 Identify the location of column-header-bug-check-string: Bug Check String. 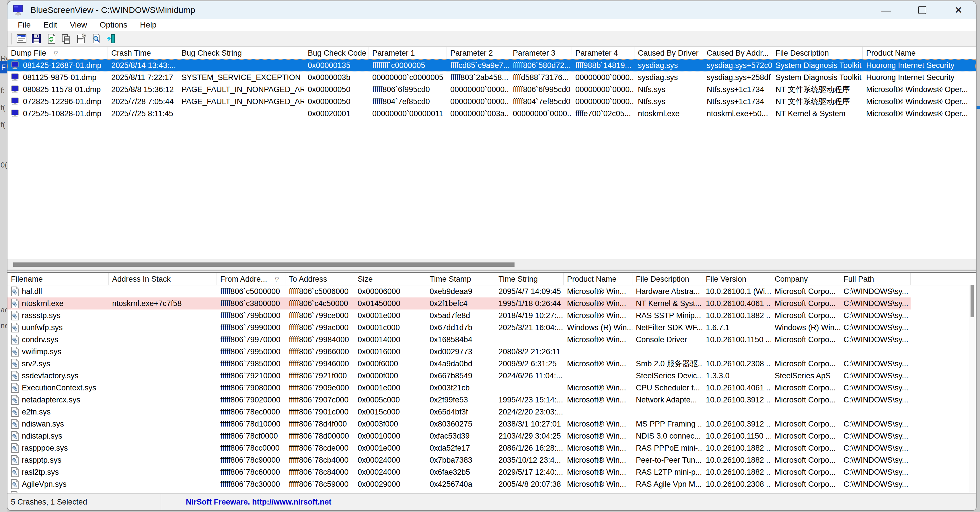
(241, 53).